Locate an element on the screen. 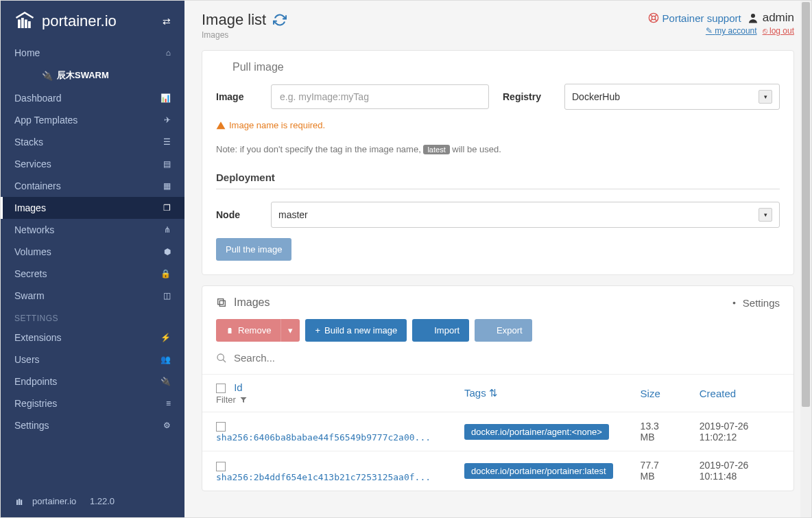 This screenshot has height=518, width=812. logout-link: ⎋ log out is located at coordinates (778, 31).